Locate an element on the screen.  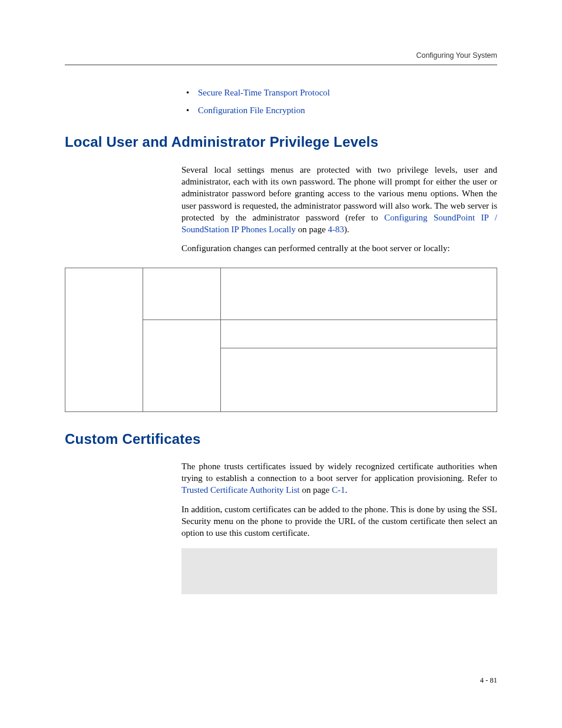
paragraph: The phone trusts certificates issued by … is located at coordinates (339, 479).